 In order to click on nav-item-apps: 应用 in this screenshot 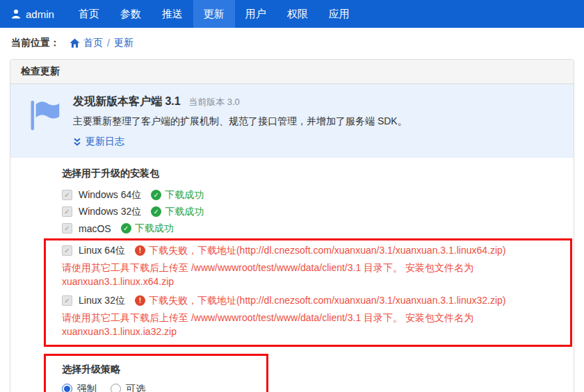, I will do `click(339, 14)`.